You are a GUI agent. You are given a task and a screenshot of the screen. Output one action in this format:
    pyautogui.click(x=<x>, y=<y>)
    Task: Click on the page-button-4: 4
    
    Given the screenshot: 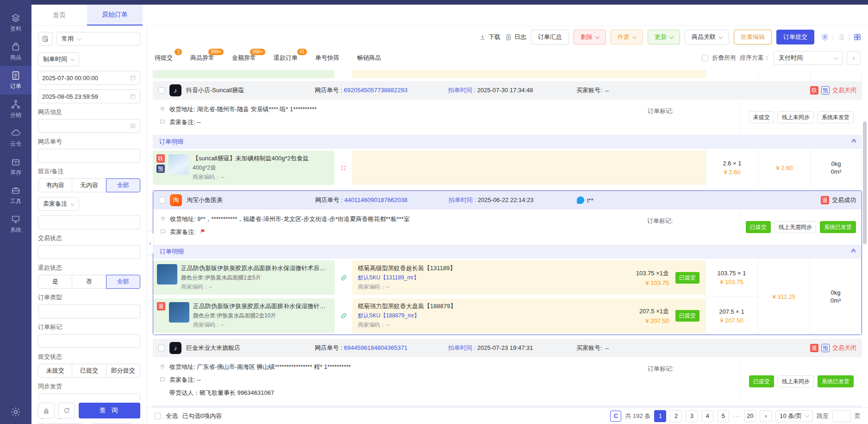 What is the action you would take?
    pyautogui.click(x=707, y=416)
    